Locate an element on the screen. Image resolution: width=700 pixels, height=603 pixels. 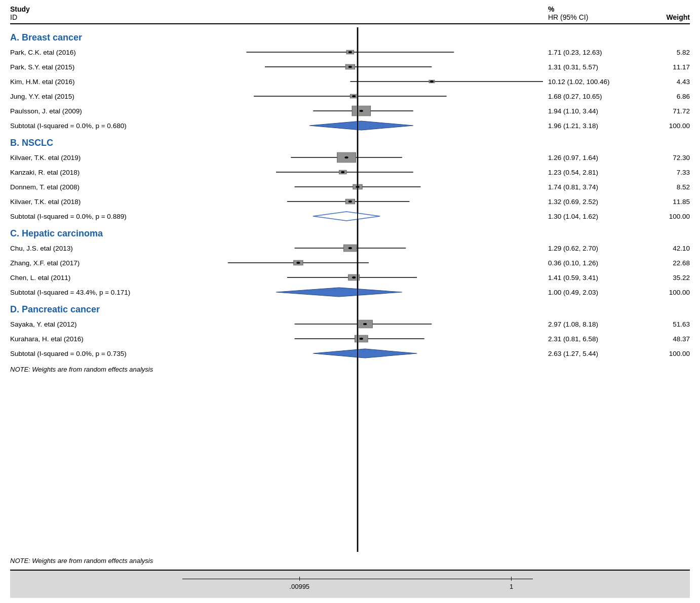
study-label: Kim, H.M. etal (2016) is located at coordinates (91, 82).